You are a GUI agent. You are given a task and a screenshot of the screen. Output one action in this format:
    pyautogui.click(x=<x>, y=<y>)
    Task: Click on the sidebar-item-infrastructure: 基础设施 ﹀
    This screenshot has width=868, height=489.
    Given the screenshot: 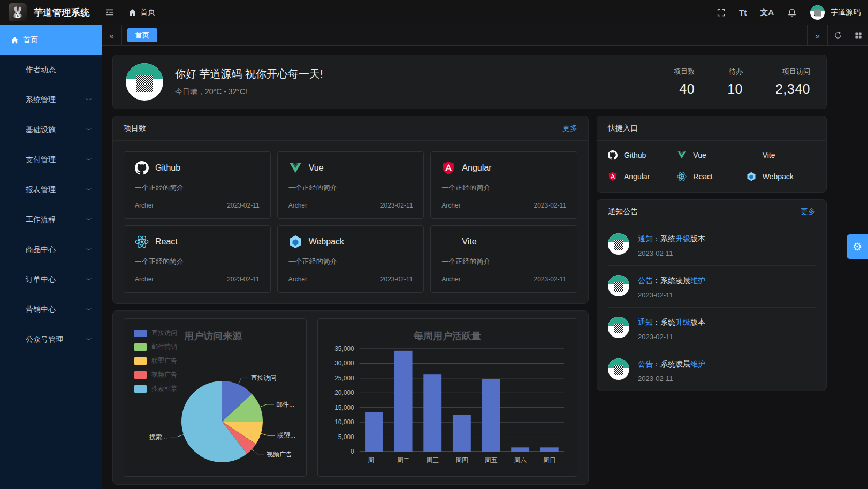 What is the action you would take?
    pyautogui.click(x=51, y=130)
    